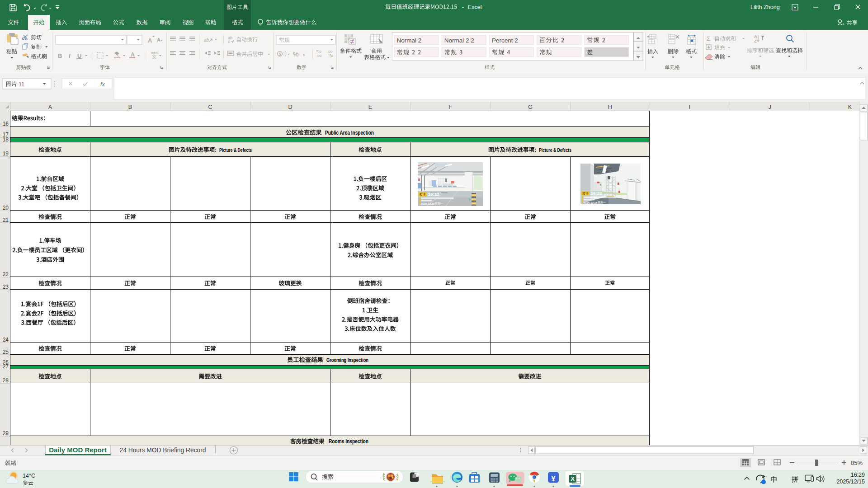 This screenshot has width=868, height=488. Describe the element at coordinates (6, 220) in the screenshot. I see `svg-text: 21` at that location.